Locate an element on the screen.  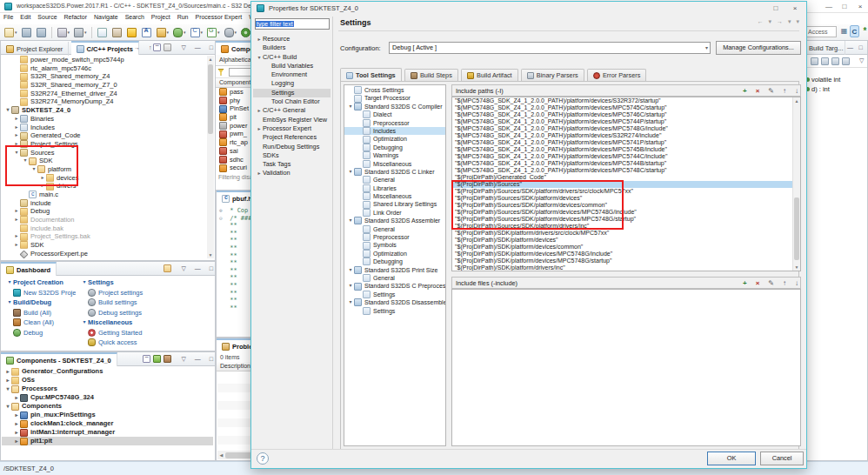
flash-programmer-button is located at coordinates (132, 33).